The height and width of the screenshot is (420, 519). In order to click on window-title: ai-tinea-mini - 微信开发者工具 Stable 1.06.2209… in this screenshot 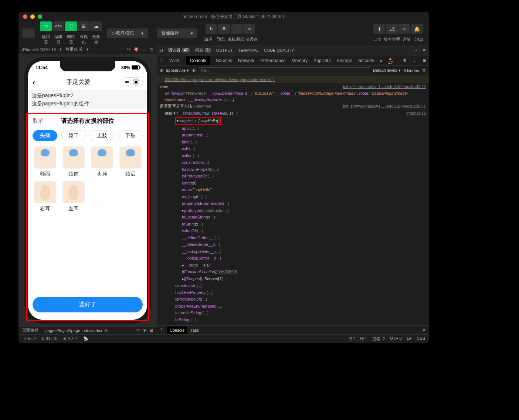, I will do `click(233, 17)`.